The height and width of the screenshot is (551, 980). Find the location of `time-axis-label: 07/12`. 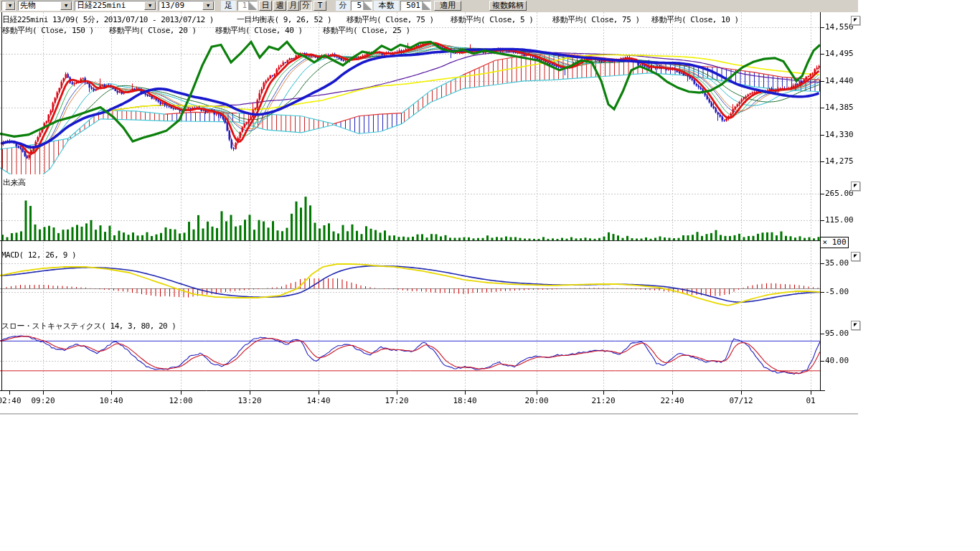

time-axis-label: 07/12 is located at coordinates (741, 400).